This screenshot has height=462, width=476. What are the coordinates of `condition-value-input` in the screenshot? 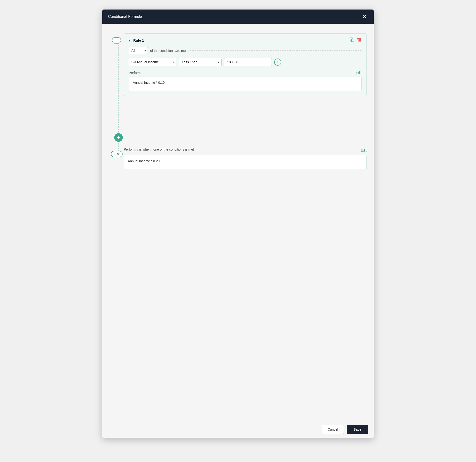 It's located at (248, 62).